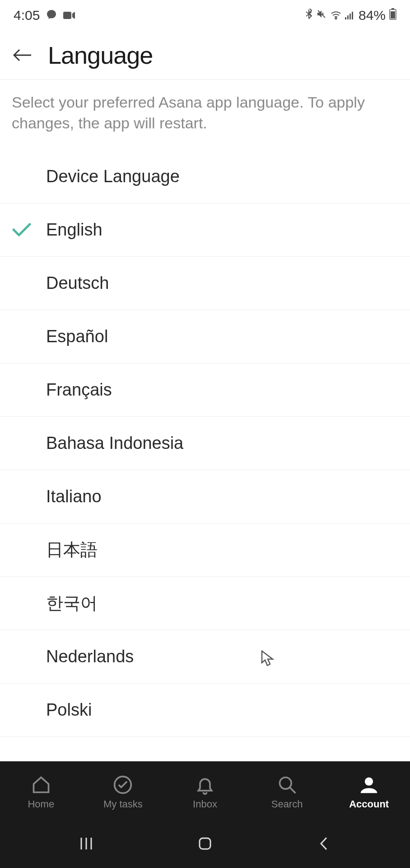 Image resolution: width=410 pixels, height=868 pixels. What do you see at coordinates (321, 15) in the screenshot?
I see `mute-icon` at bounding box center [321, 15].